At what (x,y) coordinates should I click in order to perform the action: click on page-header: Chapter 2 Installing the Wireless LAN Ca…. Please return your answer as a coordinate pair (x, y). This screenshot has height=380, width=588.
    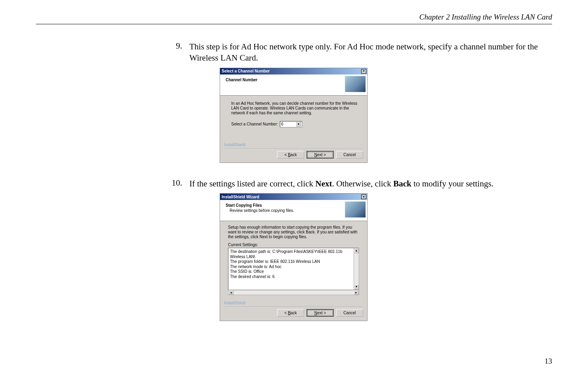
    Looking at the image, I should click on (294, 16).